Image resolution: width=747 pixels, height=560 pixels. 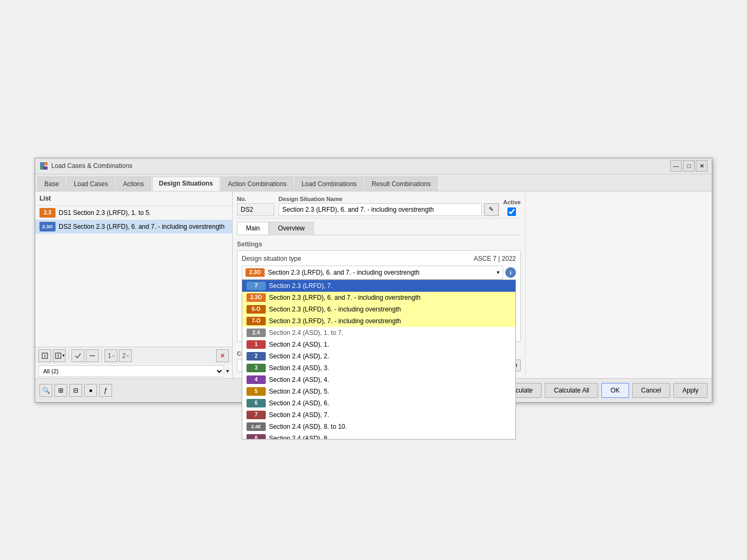 What do you see at coordinates (256, 356) in the screenshot?
I see `item-badge: 2` at bounding box center [256, 356].